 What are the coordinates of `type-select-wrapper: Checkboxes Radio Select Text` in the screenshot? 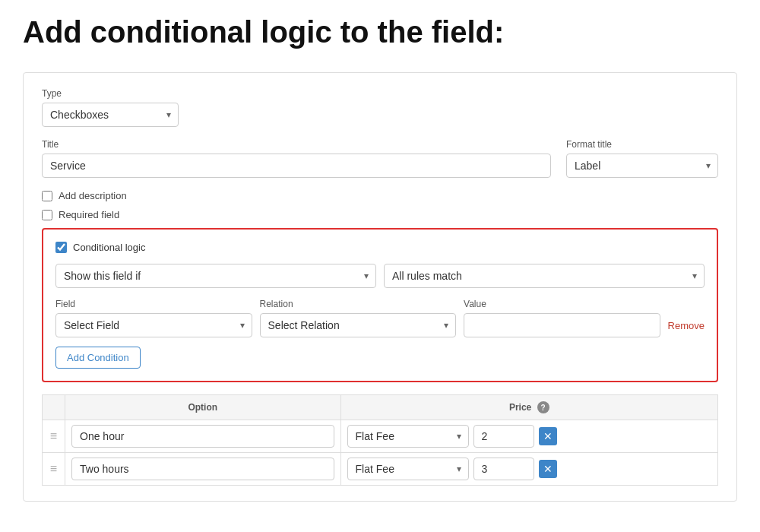 It's located at (110, 115).